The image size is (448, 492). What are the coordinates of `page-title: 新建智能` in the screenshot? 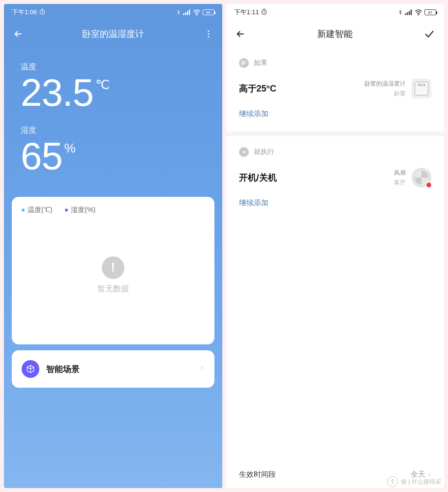 It's located at (335, 34).